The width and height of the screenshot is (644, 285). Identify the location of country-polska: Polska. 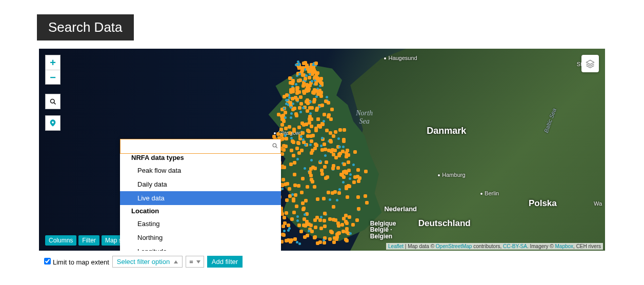
(542, 203).